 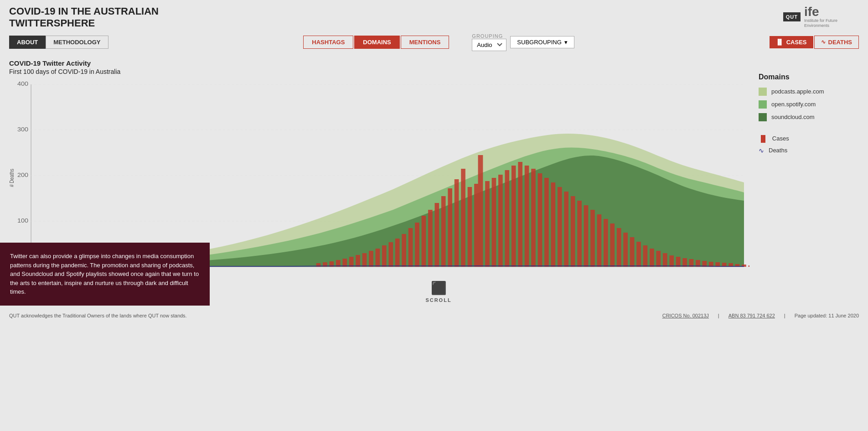 I want to click on svg-text: 100, so click(x=23, y=221).